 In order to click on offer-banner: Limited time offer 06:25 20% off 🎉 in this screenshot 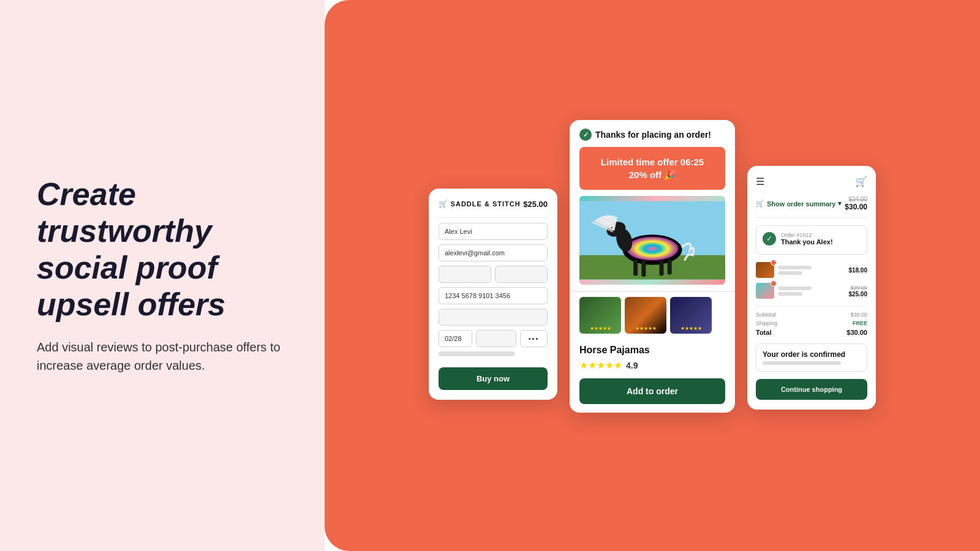, I will do `click(652, 168)`.